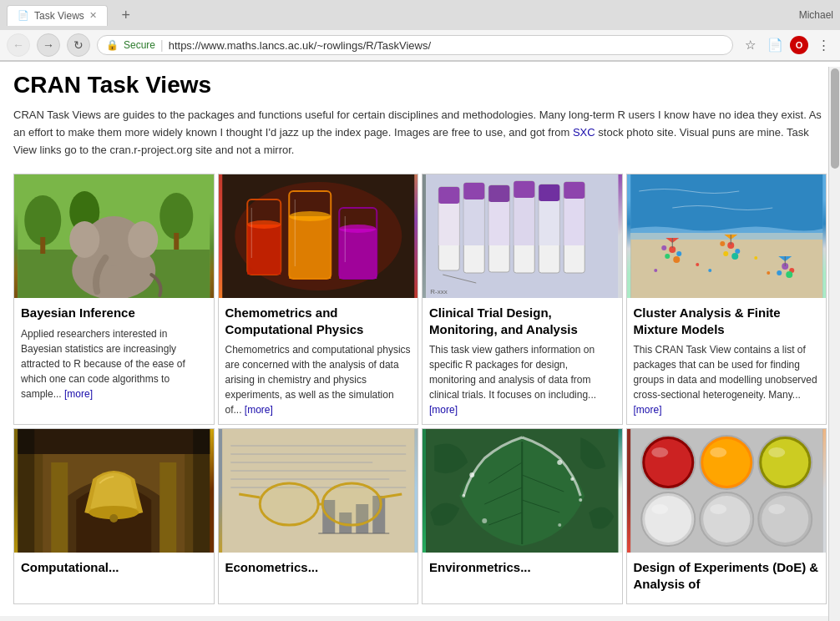 The width and height of the screenshot is (840, 621). I want to click on card-title-clinical: Clinical Trial Design, Monitoring, and A…, so click(523, 321).